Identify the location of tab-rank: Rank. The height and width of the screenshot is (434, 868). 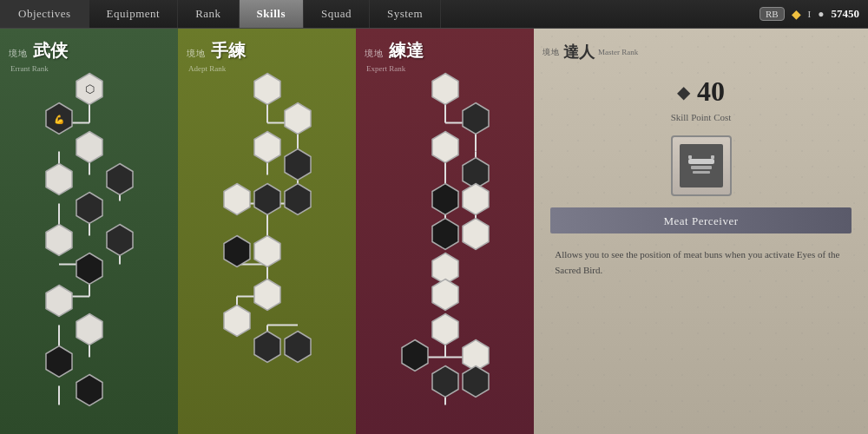
(208, 14).